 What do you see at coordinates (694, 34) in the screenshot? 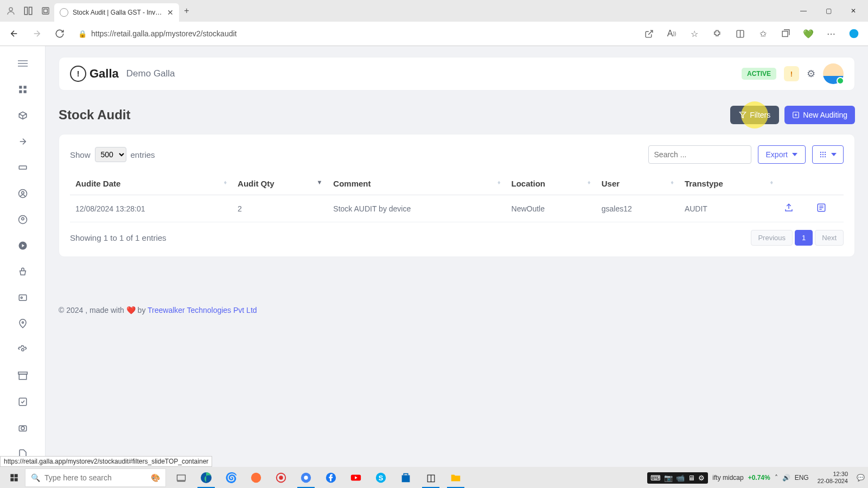
I see `favorite-icon: ☆` at bounding box center [694, 34].